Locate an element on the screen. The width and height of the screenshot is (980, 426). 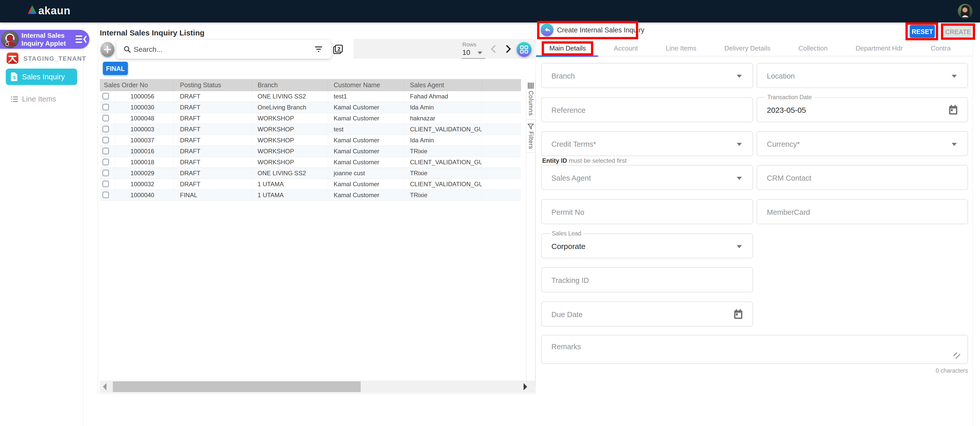
filters-tab: Filters is located at coordinates (531, 136).